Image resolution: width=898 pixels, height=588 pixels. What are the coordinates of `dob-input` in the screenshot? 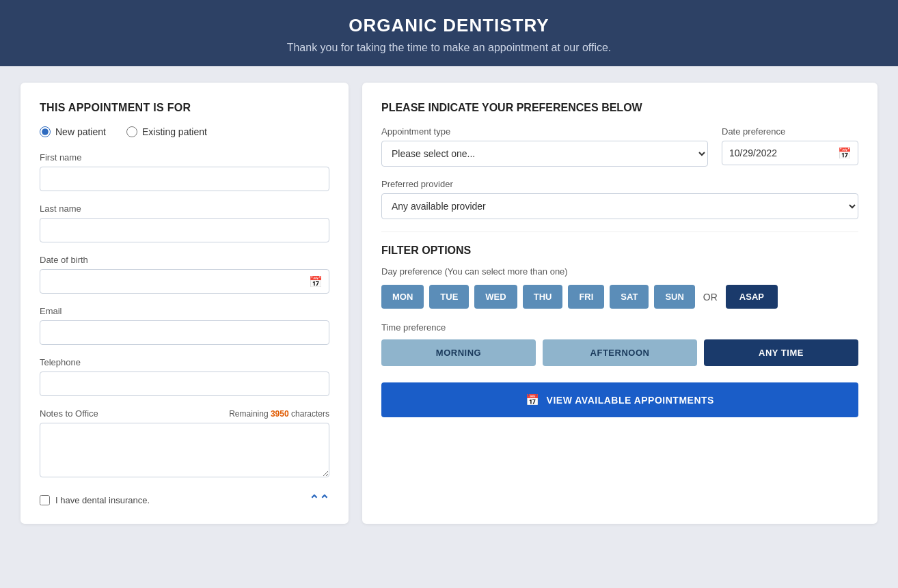 It's located at (185, 281).